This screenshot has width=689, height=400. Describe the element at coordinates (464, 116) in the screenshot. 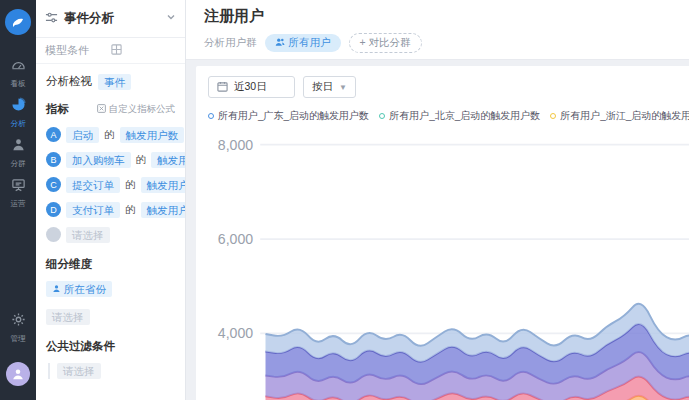

I see `legend-label: 所有用户_北京_启动的触发用户数` at that location.